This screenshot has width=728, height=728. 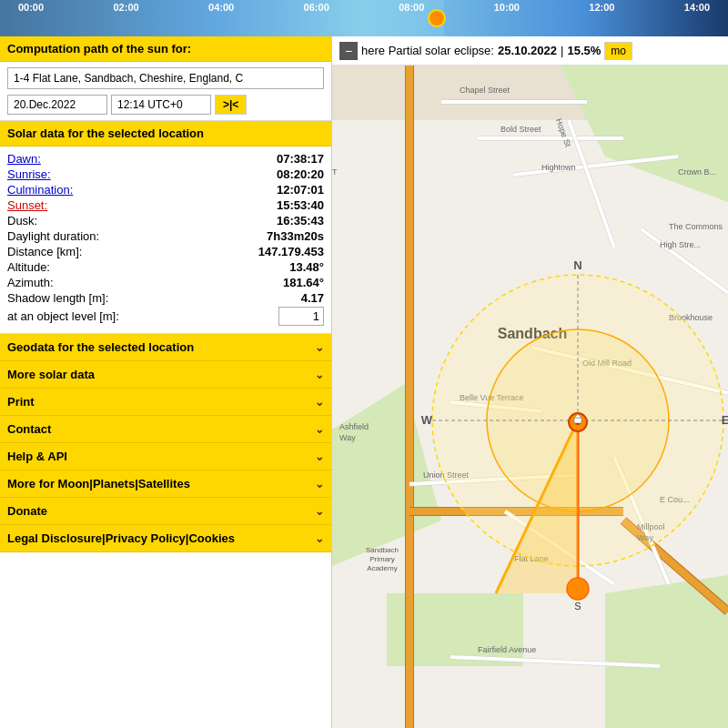 I want to click on collapsible-more-solar: More solar data ⌄, so click(x=166, y=375).